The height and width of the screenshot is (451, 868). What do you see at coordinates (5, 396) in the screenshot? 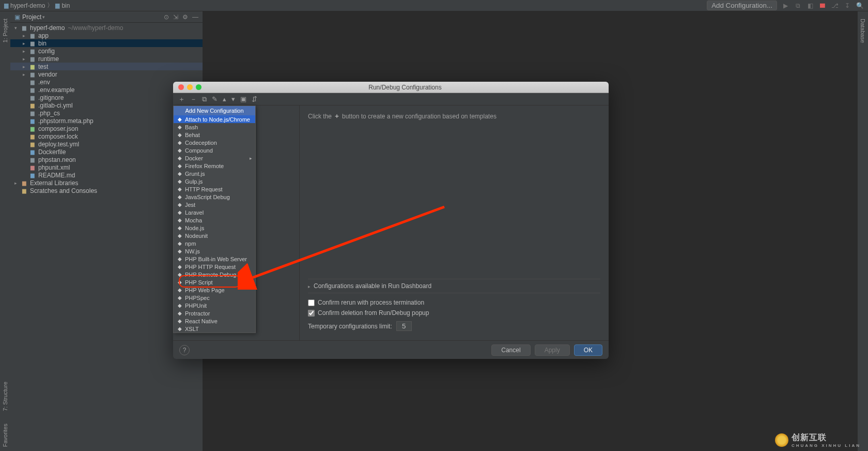
I see `tab-structure: 7: Structure` at bounding box center [5, 396].